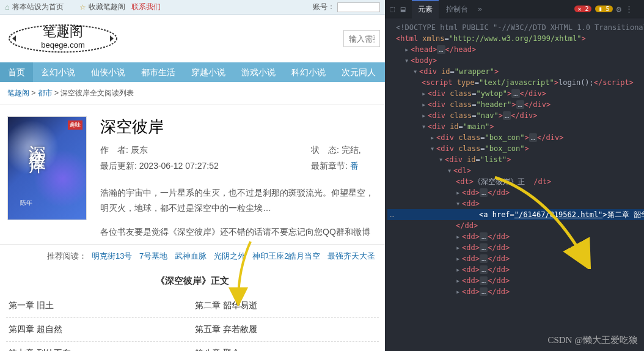  What do you see at coordinates (97, 93) in the screenshot?
I see `crumb-current: 深空彼岸全文阅读列表` at bounding box center [97, 93].